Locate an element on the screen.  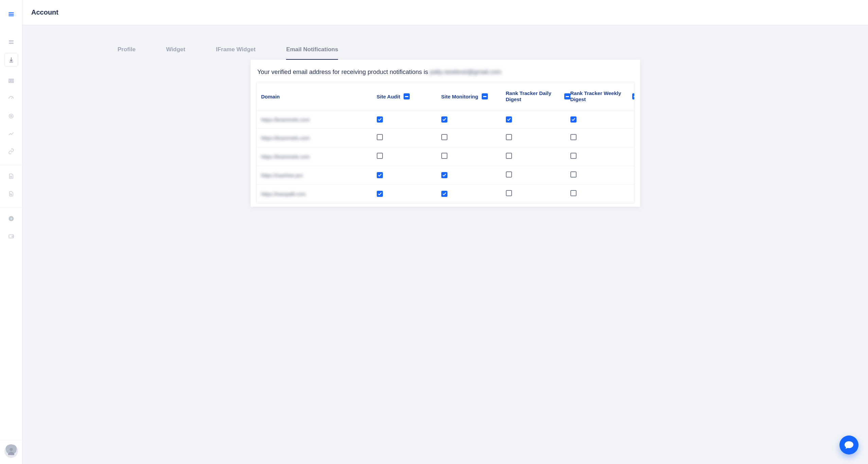
col-domain: Domain is located at coordinates (319, 96).